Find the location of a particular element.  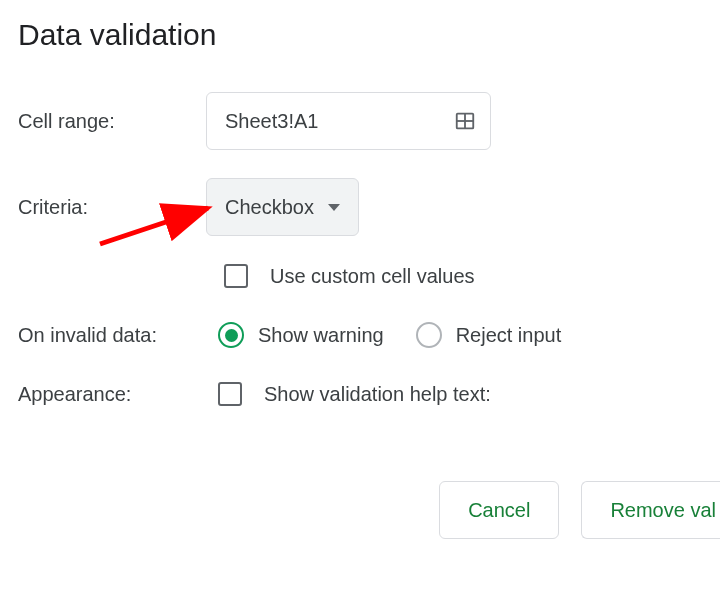

custom-values-checkbox is located at coordinates (236, 276).